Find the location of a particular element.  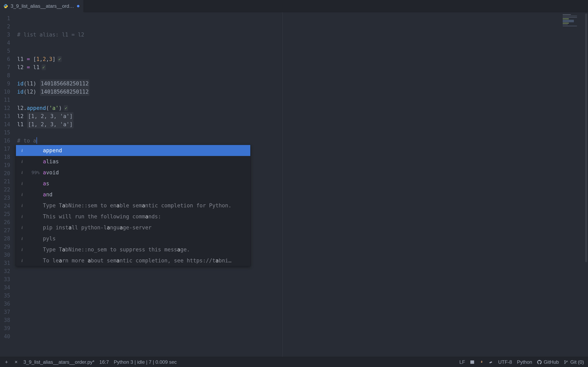

line-number: 19 is located at coordinates (7, 165).